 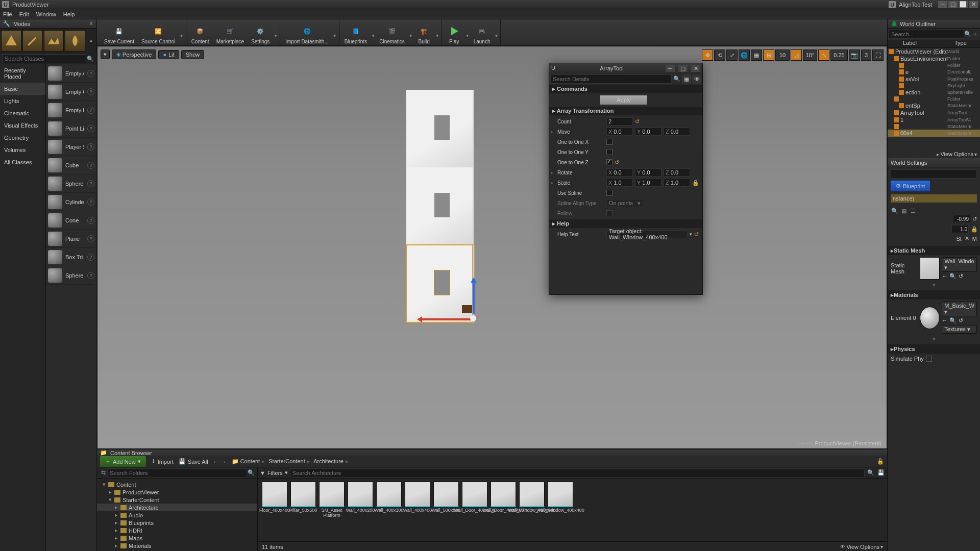 What do you see at coordinates (695, 183) in the screenshot?
I see `lock-icon: 🔒` at bounding box center [695, 183].